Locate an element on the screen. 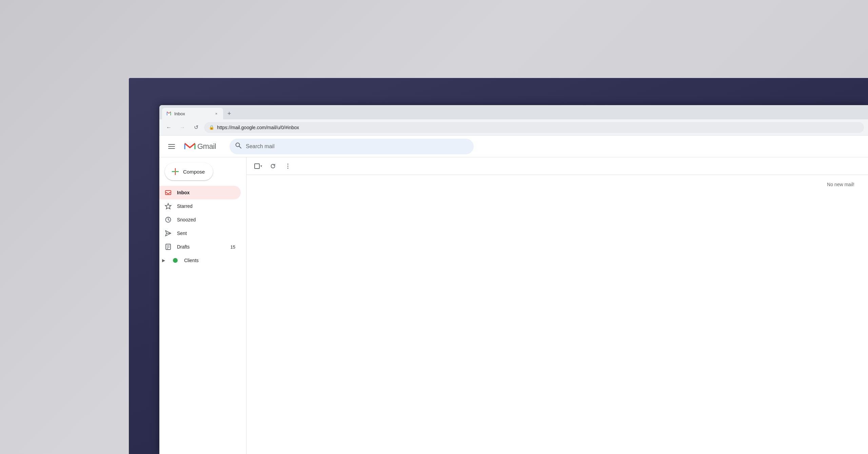 The width and height of the screenshot is (868, 454). sidebar-item-drafts: Drafts 15 is located at coordinates (200, 247).